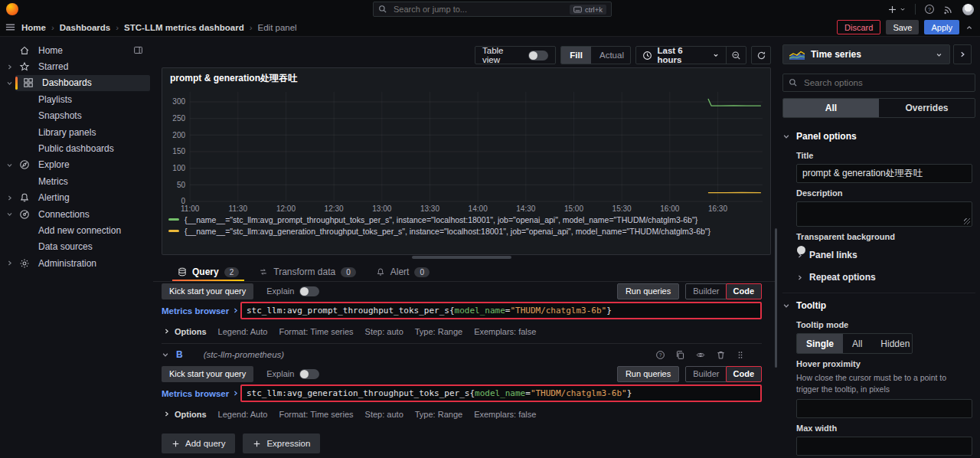 This screenshot has width=980, height=458. What do you see at coordinates (879, 83) in the screenshot?
I see `options-search` at bounding box center [879, 83].